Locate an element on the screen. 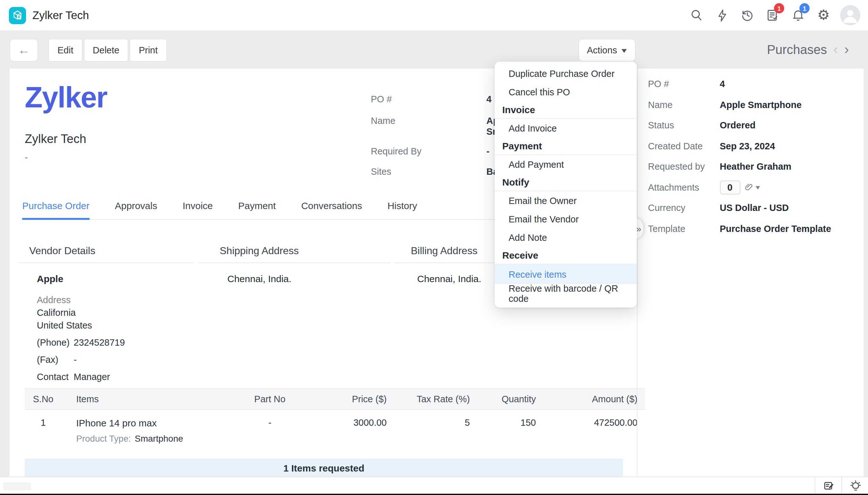 Image resolution: width=868 pixels, height=495 pixels. paperclip-icon is located at coordinates (749, 187).